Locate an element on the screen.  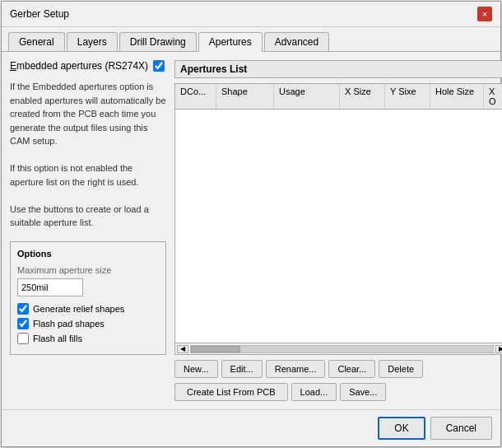
action-buttons-row1: New... Edit... Rename... Clear... Delete is located at coordinates (338, 369).